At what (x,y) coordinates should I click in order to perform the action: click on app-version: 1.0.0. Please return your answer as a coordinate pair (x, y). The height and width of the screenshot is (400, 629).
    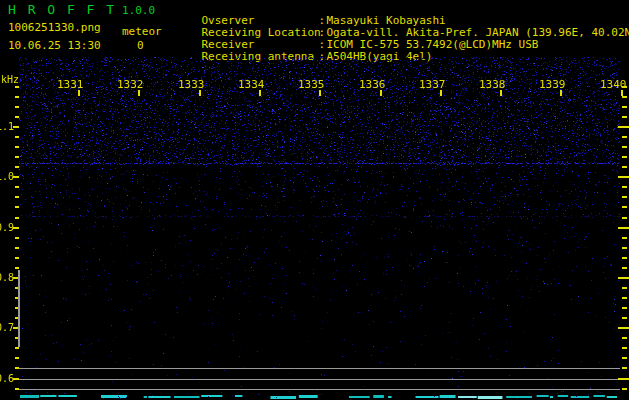
    Looking at the image, I should click on (138, 11).